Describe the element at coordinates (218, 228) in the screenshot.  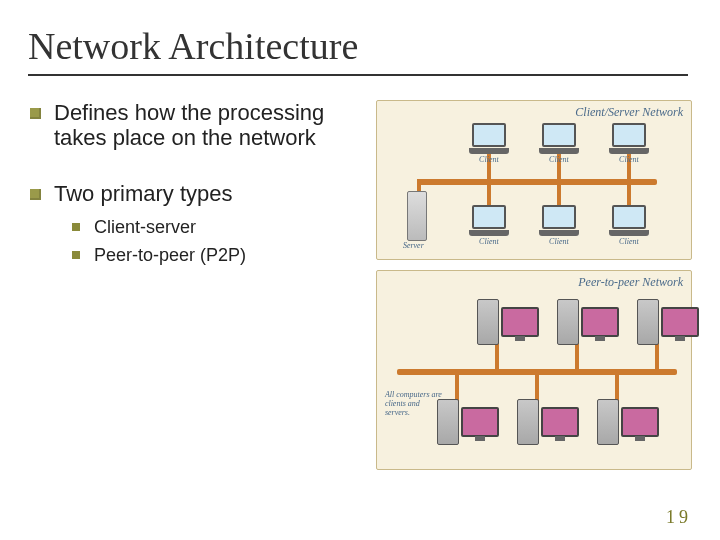
I see `sub-bullet-item: Client-server` at that location.